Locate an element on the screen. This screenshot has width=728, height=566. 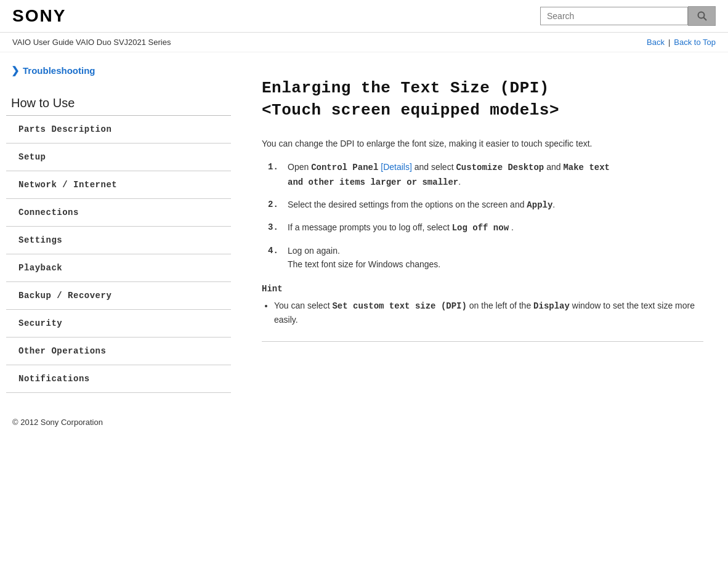
search-area is located at coordinates (628, 16).